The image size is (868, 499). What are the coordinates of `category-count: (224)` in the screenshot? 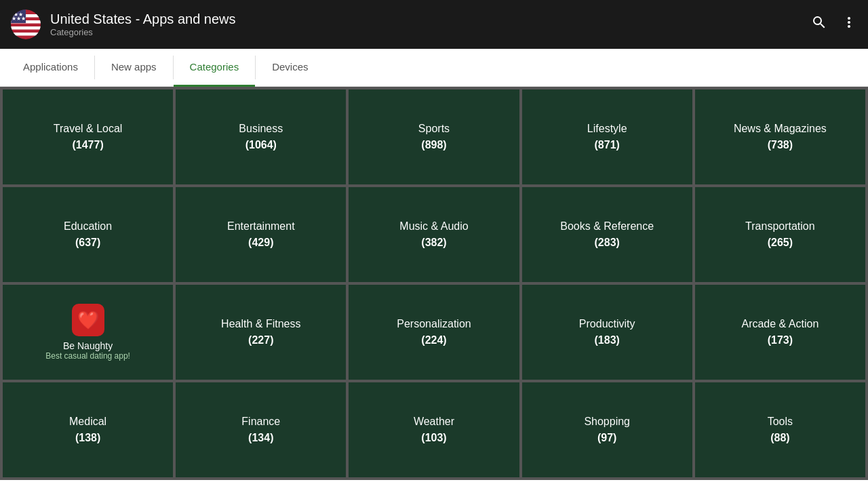 It's located at (434, 340).